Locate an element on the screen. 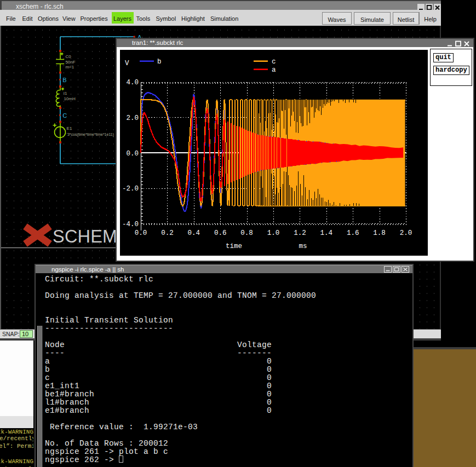 This screenshot has width=476, height=467. svg-text: b is located at coordinates (159, 62).